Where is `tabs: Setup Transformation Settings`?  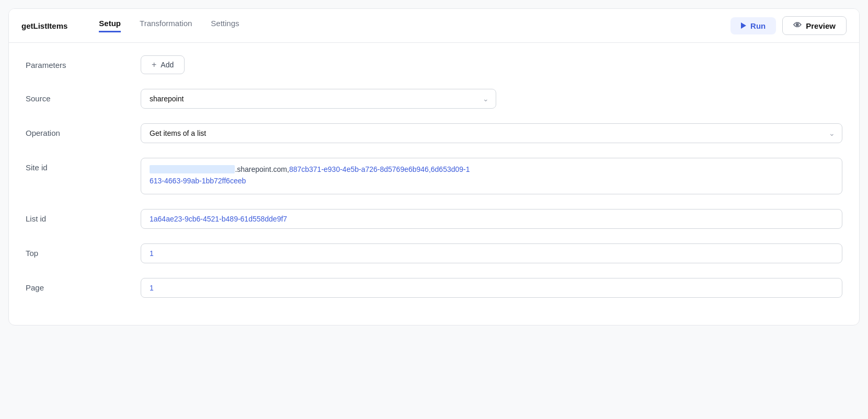
tabs: Setup Transformation Settings is located at coordinates (415, 26).